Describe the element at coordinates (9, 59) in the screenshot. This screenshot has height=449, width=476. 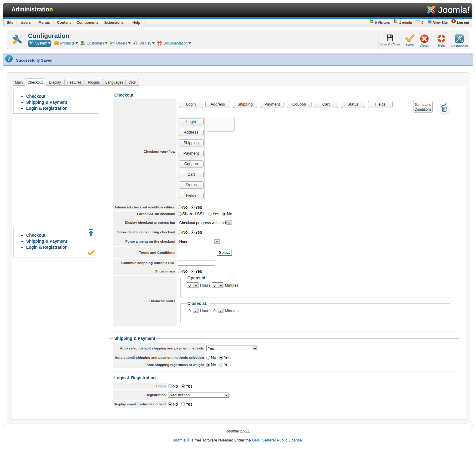
I see `svg-text: i` at that location.